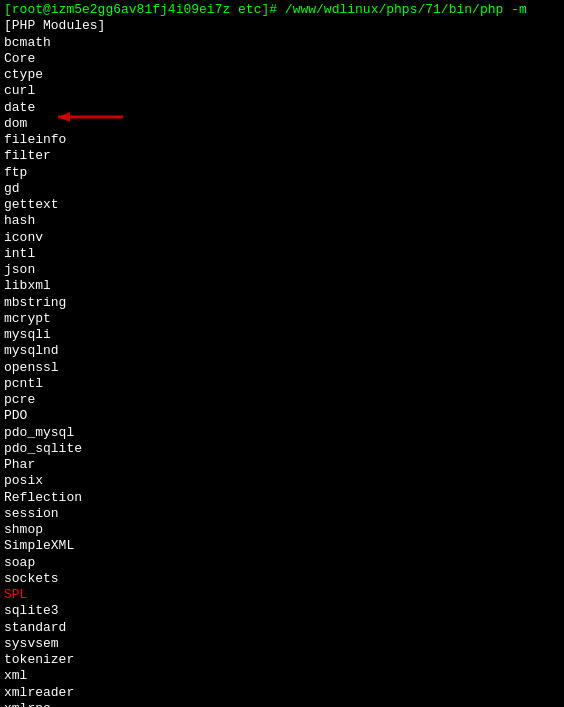 This screenshot has height=707, width=564. I want to click on module-xmlreader: xmlreader, so click(282, 693).